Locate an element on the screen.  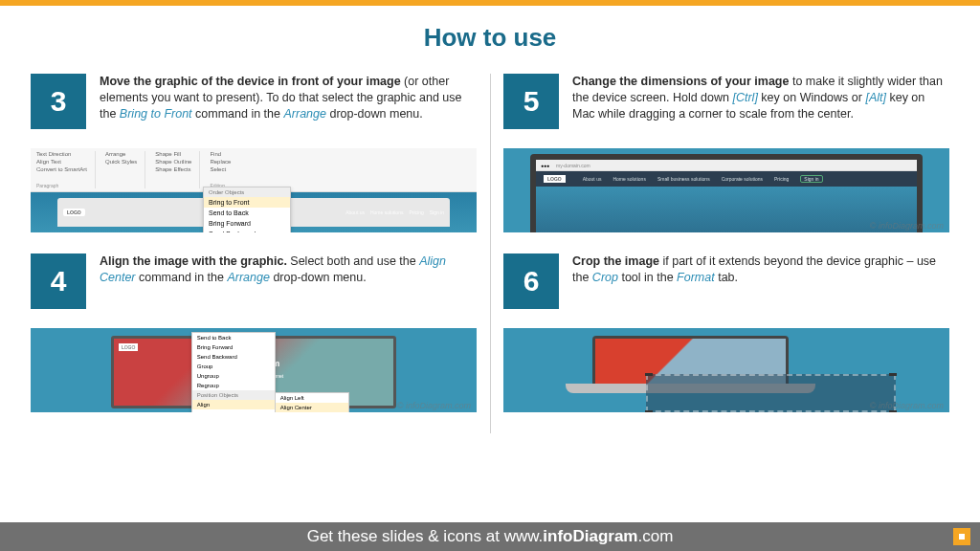
address-text: my-domain.com is located at coordinates (573, 165).